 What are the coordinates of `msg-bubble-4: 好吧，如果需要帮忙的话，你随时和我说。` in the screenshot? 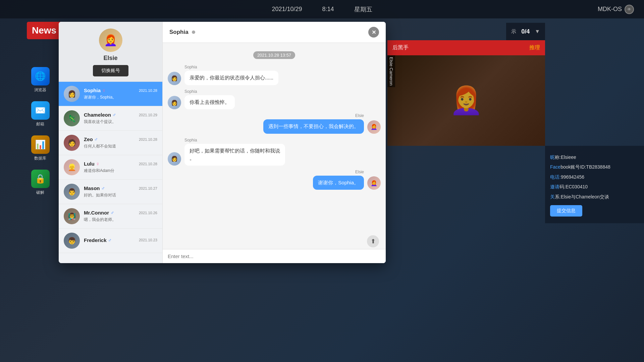 It's located at (235, 155).